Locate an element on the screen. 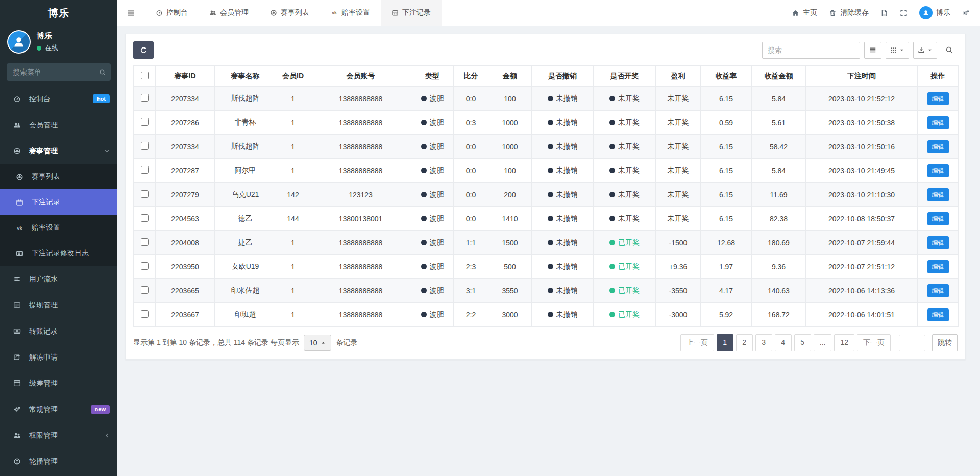 The width and height of the screenshot is (980, 476). cell-score: 1:1 is located at coordinates (471, 243).